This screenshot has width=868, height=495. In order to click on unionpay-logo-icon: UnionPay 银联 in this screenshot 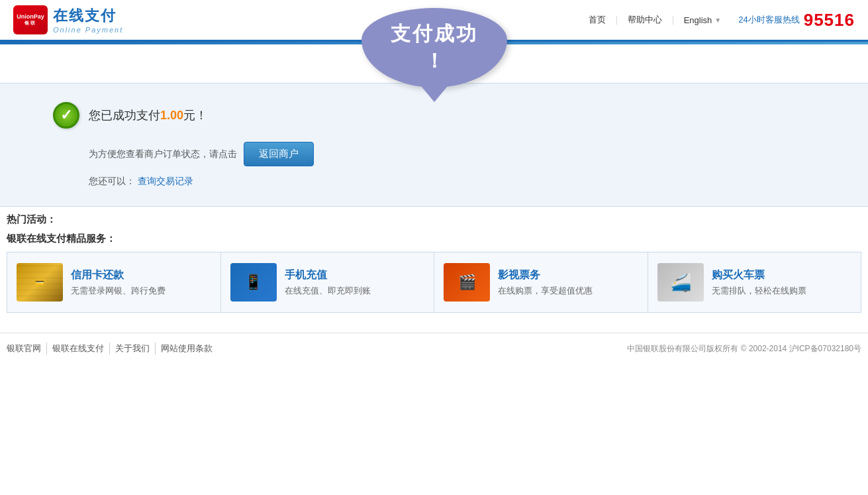, I will do `click(30, 20)`.